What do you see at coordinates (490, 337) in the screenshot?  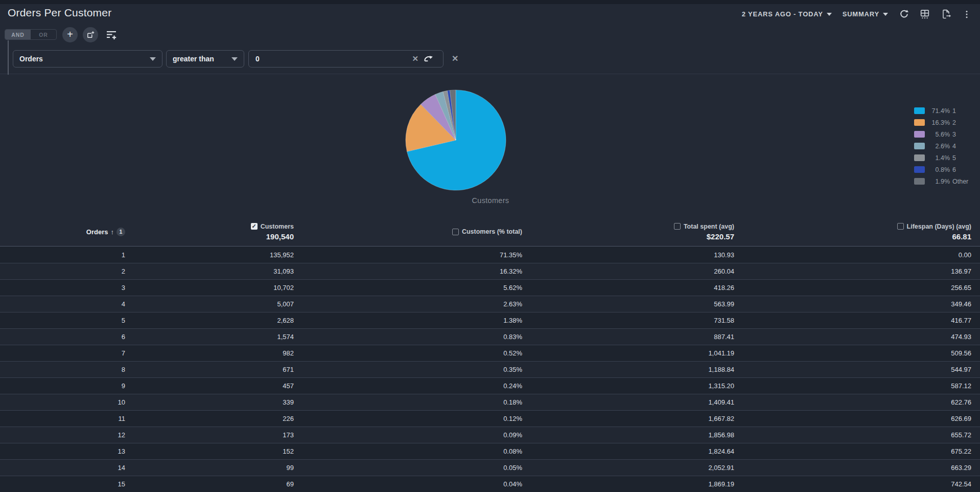 I see `table-row: 61,5740.83%887.41474.93` at bounding box center [490, 337].